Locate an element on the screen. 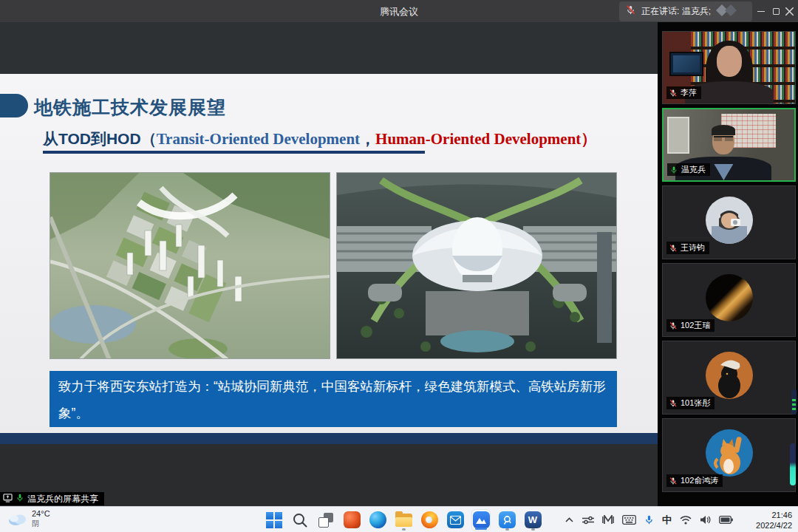 This screenshot has width=798, height=532. speaking-label: 正在讲话: 温克兵; is located at coordinates (676, 12).